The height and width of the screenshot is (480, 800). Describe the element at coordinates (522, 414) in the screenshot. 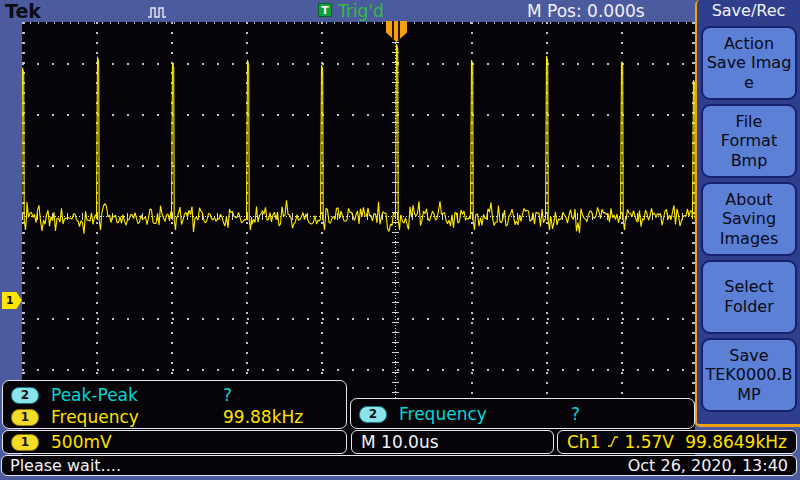

I see `measurement-box-2: 2 Frequency ?` at that location.